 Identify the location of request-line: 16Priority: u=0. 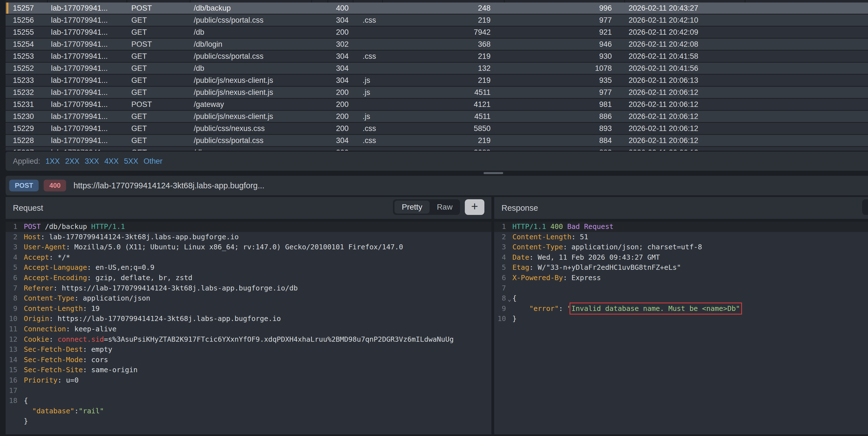
(249, 380).